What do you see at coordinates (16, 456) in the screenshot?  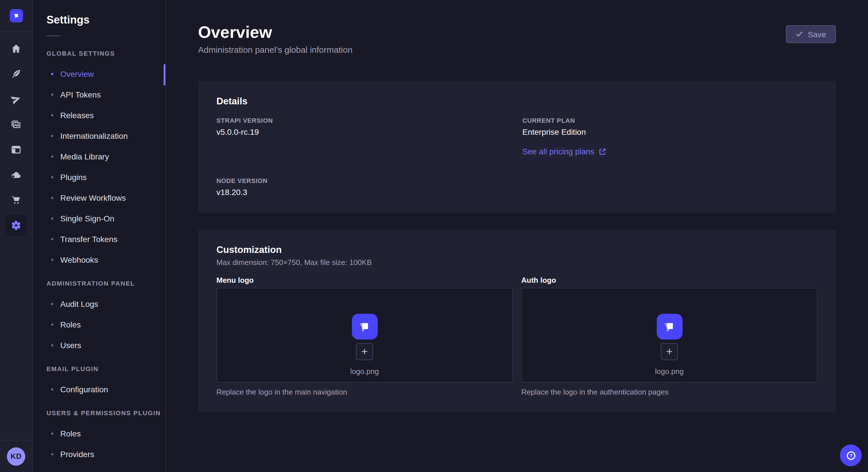 I see `user-avatar: KD` at bounding box center [16, 456].